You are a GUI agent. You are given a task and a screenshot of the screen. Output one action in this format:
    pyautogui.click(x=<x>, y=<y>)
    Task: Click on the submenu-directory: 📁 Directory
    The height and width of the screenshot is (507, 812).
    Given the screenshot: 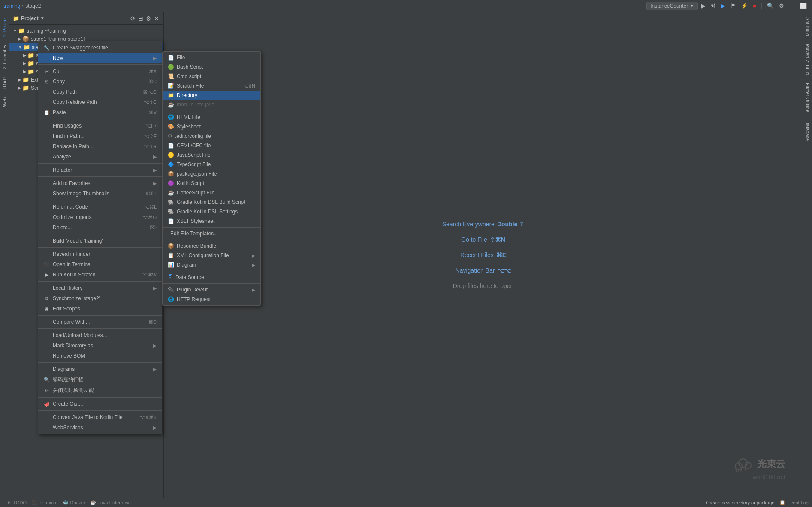 What is the action you would take?
    pyautogui.click(x=211, y=95)
    